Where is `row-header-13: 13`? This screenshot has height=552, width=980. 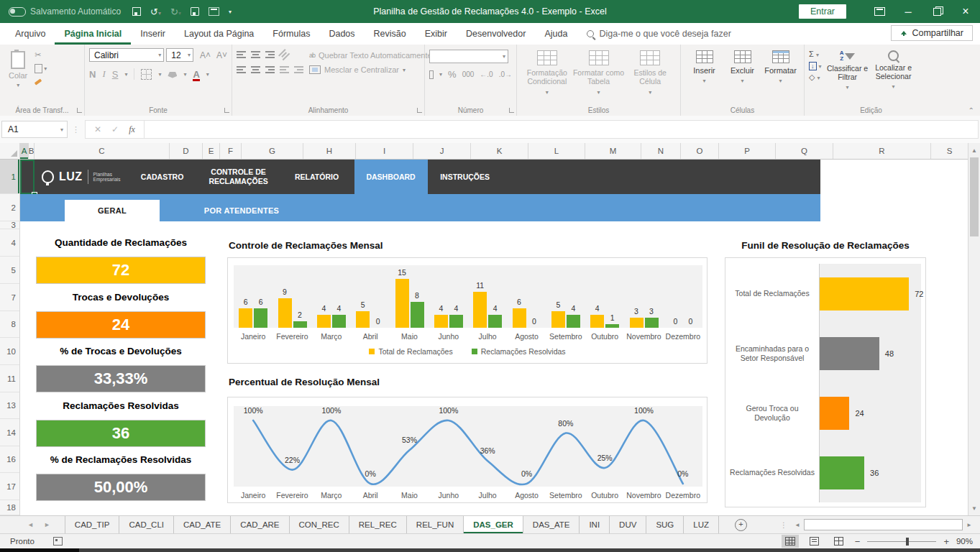
row-header-13: 13 is located at coordinates (10, 405).